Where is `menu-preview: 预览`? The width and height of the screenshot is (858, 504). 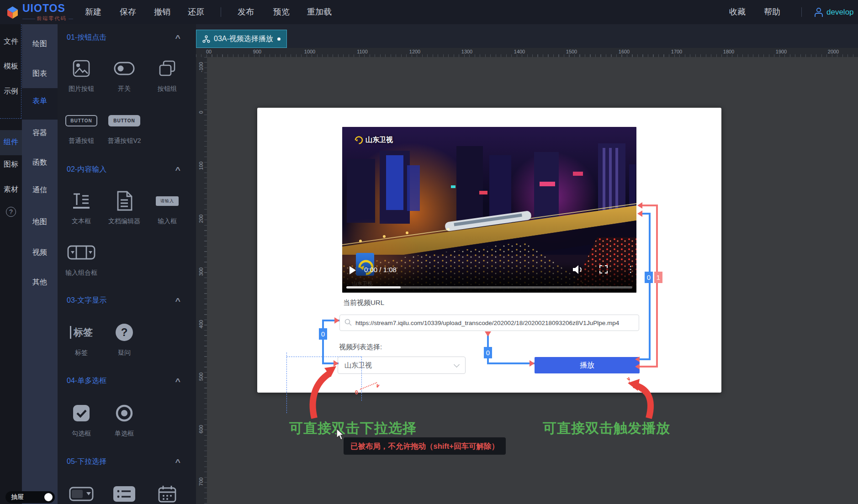
menu-preview: 预览 is located at coordinates (281, 12).